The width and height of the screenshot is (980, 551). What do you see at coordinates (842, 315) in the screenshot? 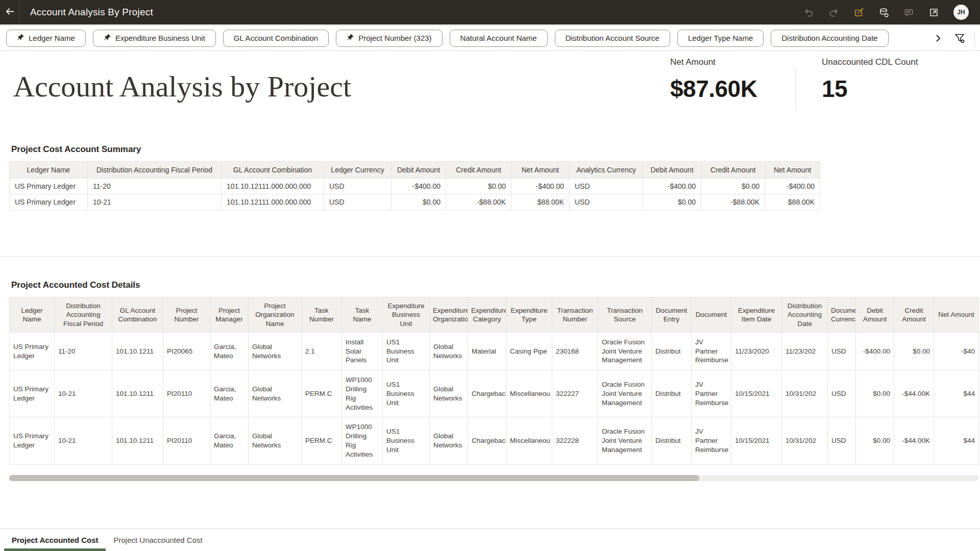
I see `column-header: Document Currency` at bounding box center [842, 315].